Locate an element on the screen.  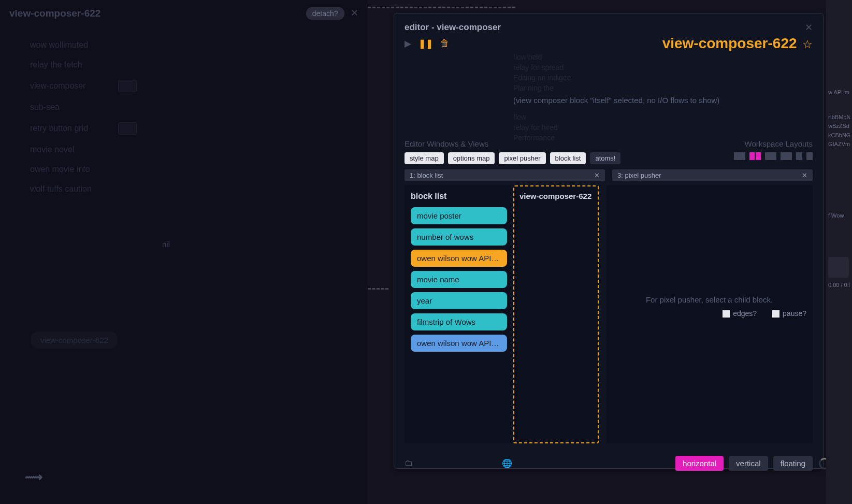
field-label: wolf tuffs caution is located at coordinates (74, 189).